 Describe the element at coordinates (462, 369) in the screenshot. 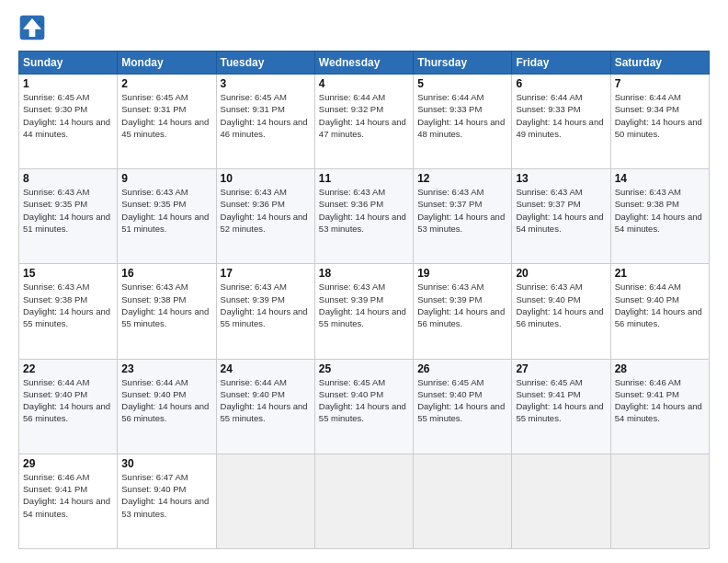

I see `day-number: 26` at that location.